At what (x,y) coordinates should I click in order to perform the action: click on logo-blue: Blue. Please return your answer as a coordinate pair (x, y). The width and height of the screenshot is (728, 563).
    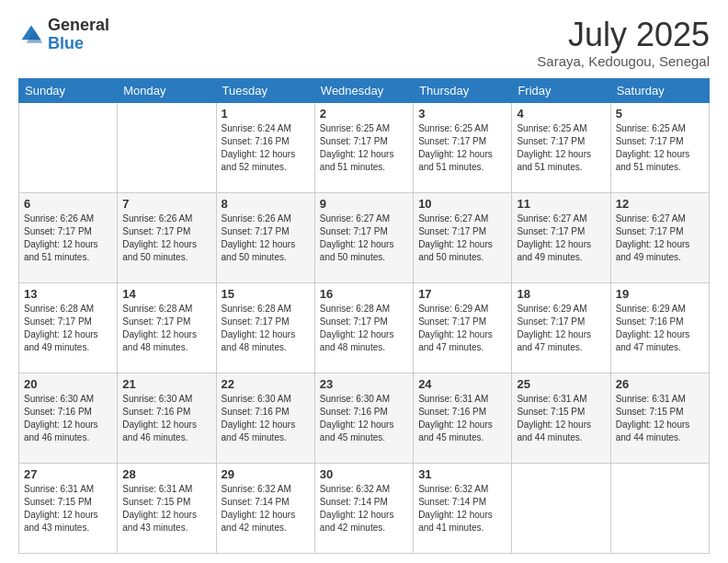
    Looking at the image, I should click on (66, 43).